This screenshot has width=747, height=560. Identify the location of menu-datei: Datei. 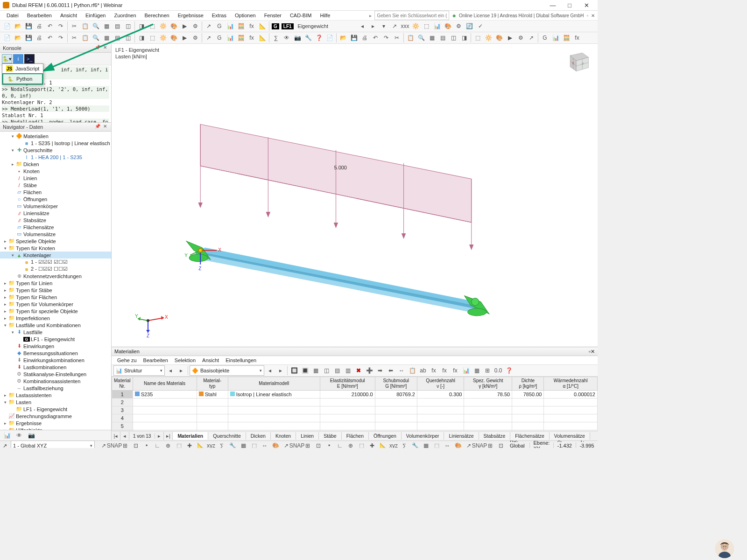
(13, 15).